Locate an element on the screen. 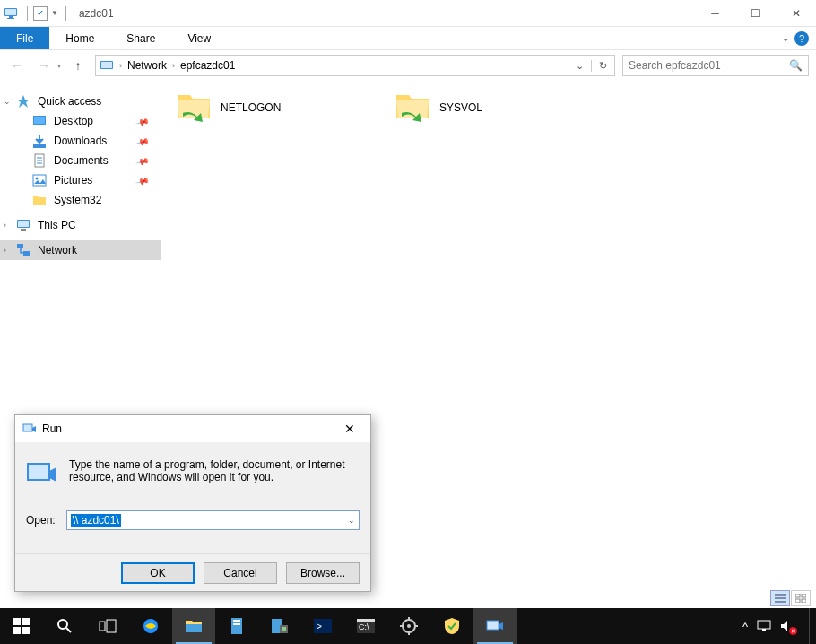 The image size is (816, 644). sidebar-quick-access: ⌄ Quick access is located at coordinates (81, 101).